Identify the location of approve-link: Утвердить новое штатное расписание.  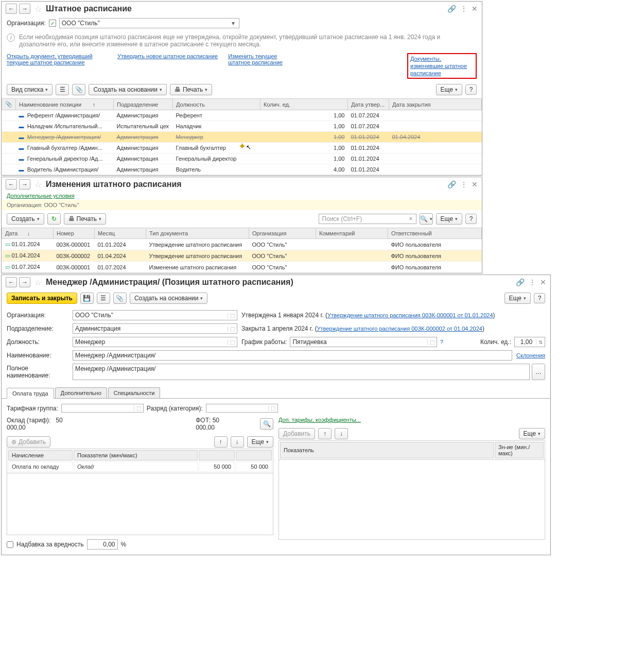
(168, 66).